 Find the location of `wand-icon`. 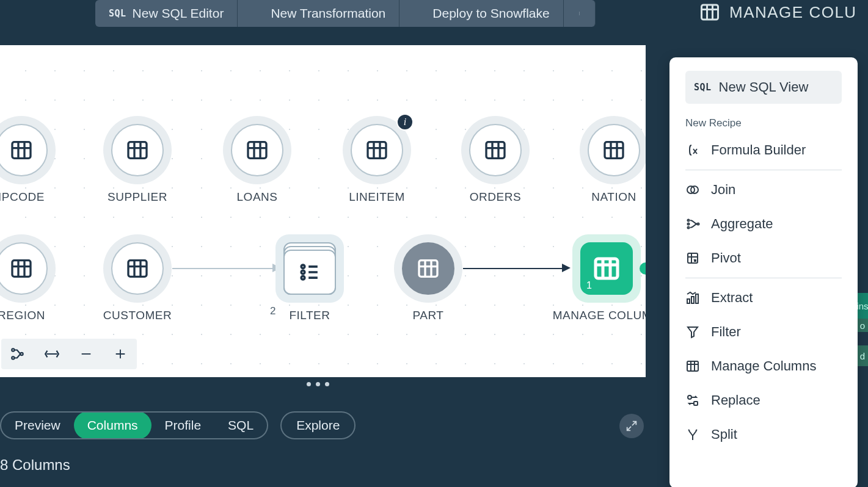

wand-icon is located at coordinates (258, 13).